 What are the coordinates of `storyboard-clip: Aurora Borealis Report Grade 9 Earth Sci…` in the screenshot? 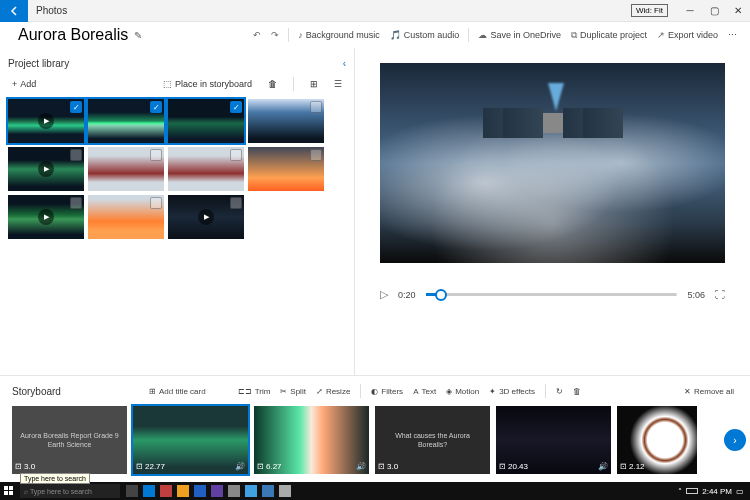 It's located at (70, 440).